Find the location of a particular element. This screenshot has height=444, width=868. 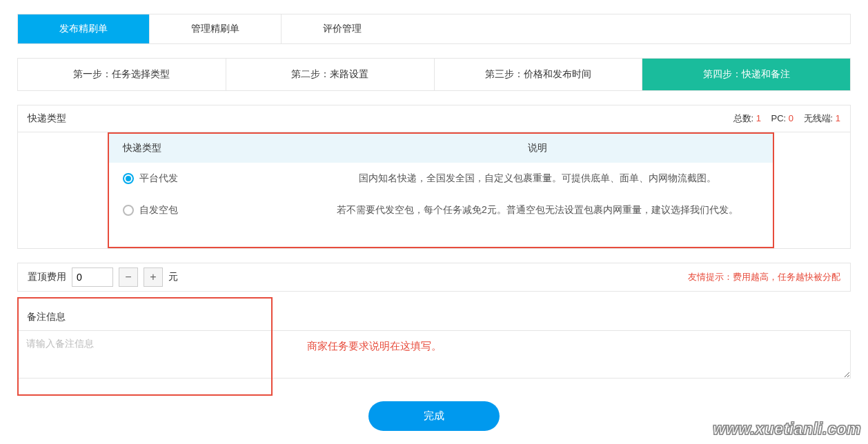

radio-label: 平台代发 is located at coordinates (159, 179).